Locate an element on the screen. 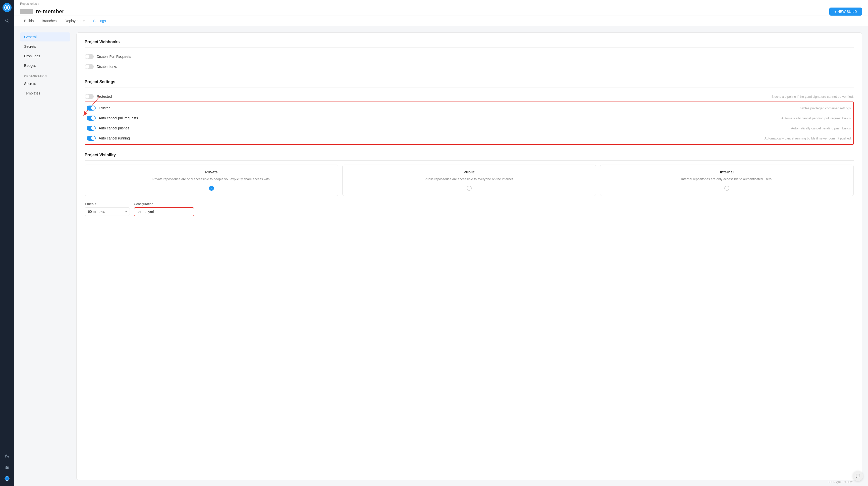  trusted-toggle is located at coordinates (91, 108).